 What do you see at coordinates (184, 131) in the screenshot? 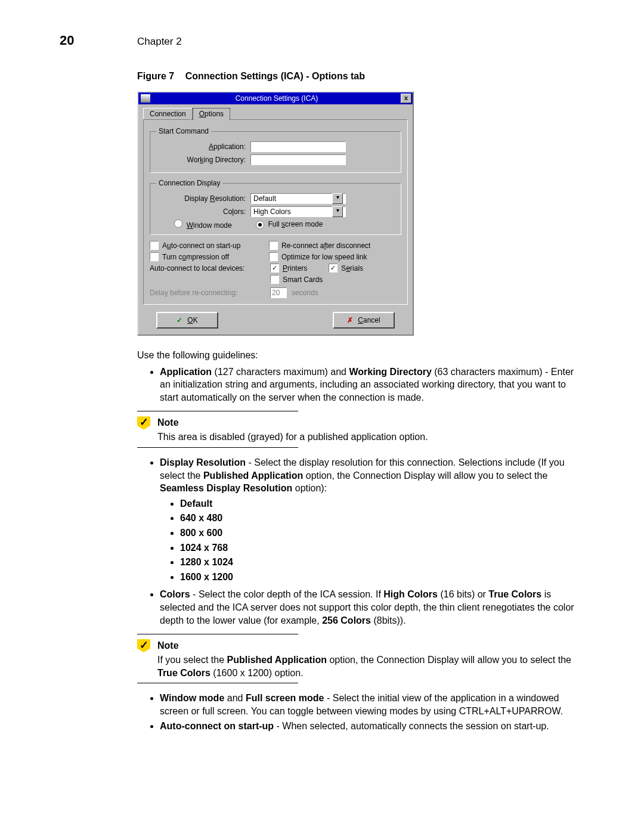
I see `start-command-legend: Start Command` at bounding box center [184, 131].